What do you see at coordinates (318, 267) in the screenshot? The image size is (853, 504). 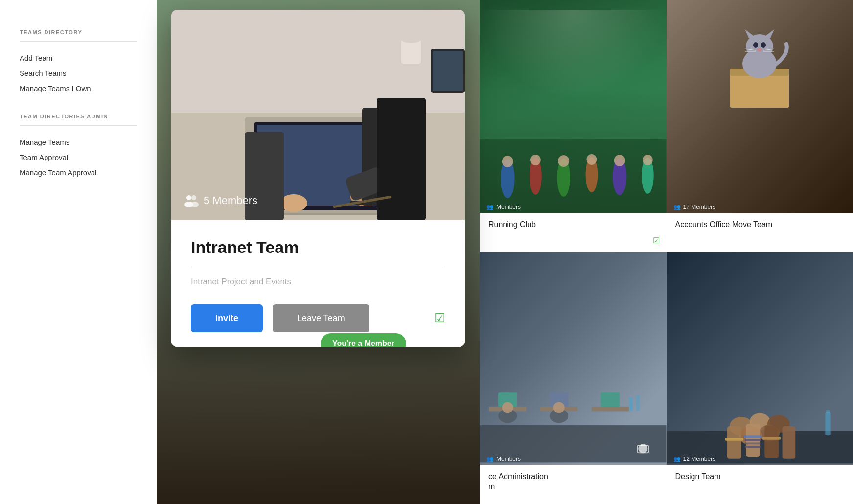 I see `modal-content-divider` at bounding box center [318, 267].